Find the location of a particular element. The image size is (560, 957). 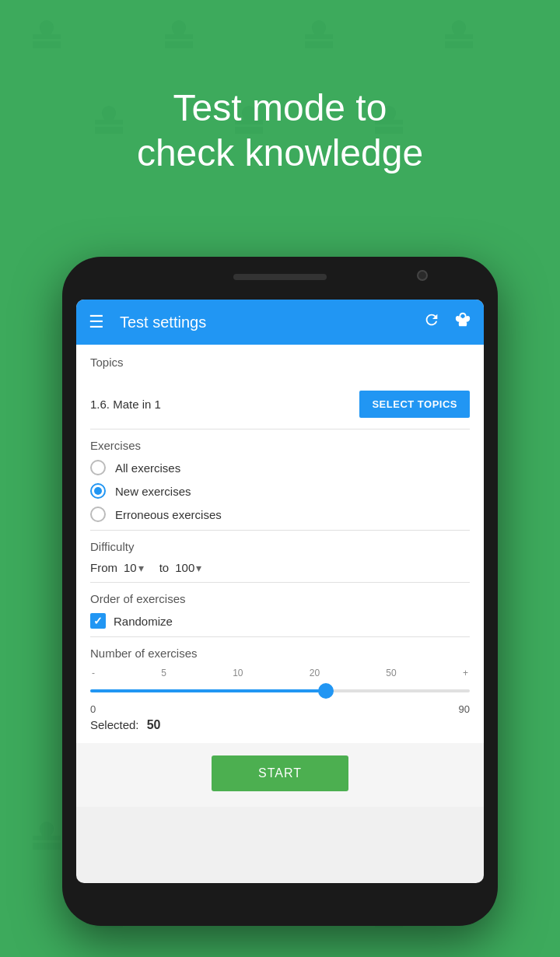

exercises-radio-group: All exercises New exercises Erroneous ex… is located at coordinates (280, 491).